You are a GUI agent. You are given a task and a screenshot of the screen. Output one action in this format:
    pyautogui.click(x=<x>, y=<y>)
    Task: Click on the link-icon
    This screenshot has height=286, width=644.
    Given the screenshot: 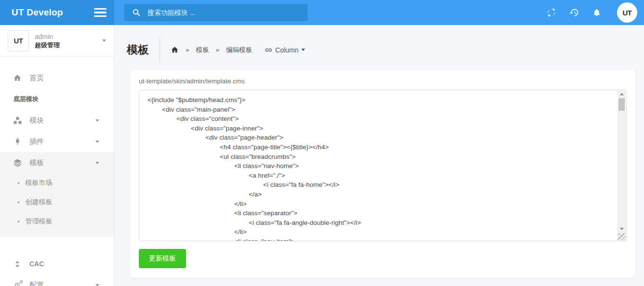 What is the action you would take?
    pyautogui.click(x=268, y=50)
    